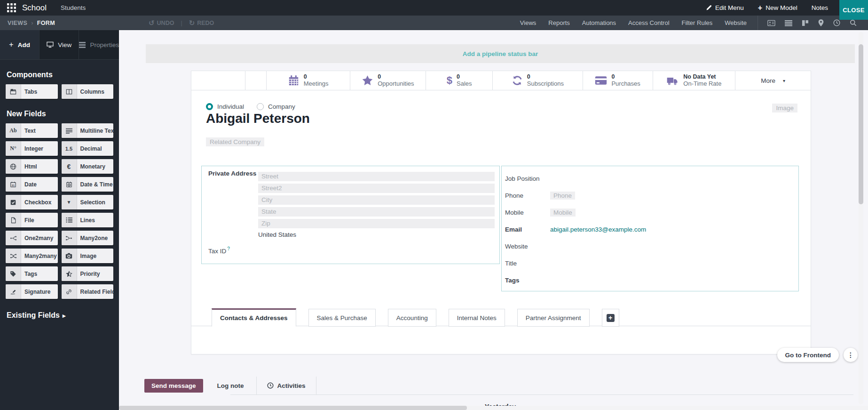 This screenshot has height=410, width=868. Describe the element at coordinates (735, 23) in the screenshot. I see `menu-website: Website` at that location.